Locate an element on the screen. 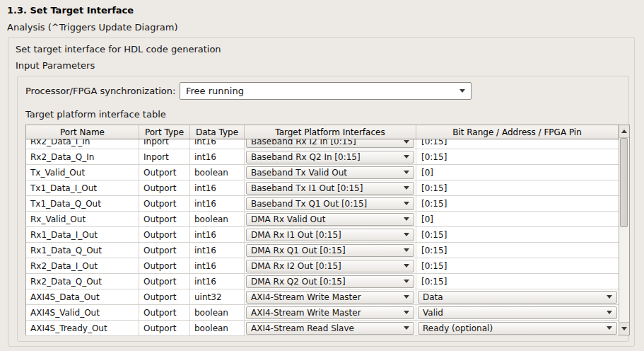 The width and height of the screenshot is (644, 351). page-title: 1.3. Set Target Interface is located at coordinates (71, 10).